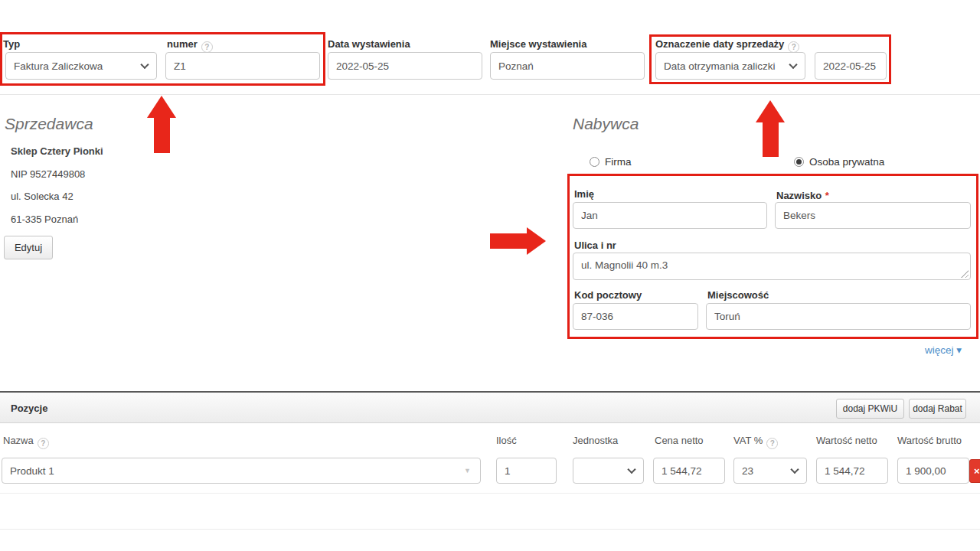  What do you see at coordinates (720, 44) in the screenshot?
I see `oznaczenie-label: Oznaczenie daty sprzedaży` at bounding box center [720, 44].